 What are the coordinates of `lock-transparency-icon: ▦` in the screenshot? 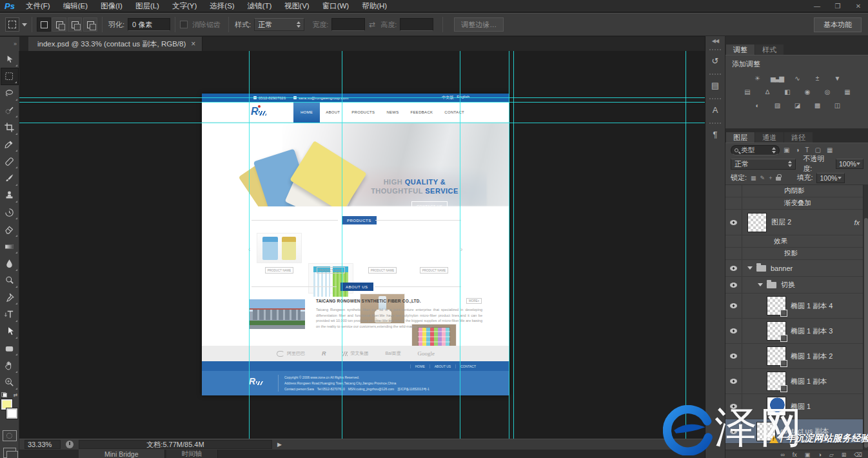 It's located at (753, 178).